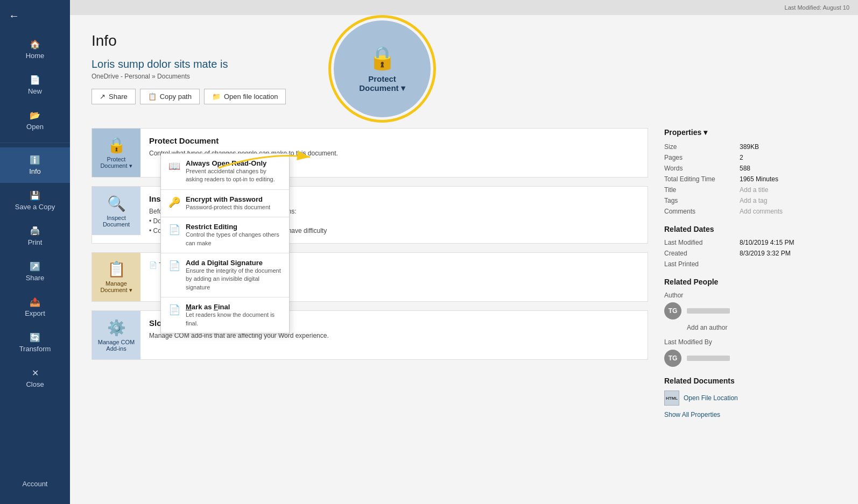 The width and height of the screenshot is (858, 504). Describe the element at coordinates (702, 201) in the screenshot. I see `prop-label-tags: Tags` at that location.